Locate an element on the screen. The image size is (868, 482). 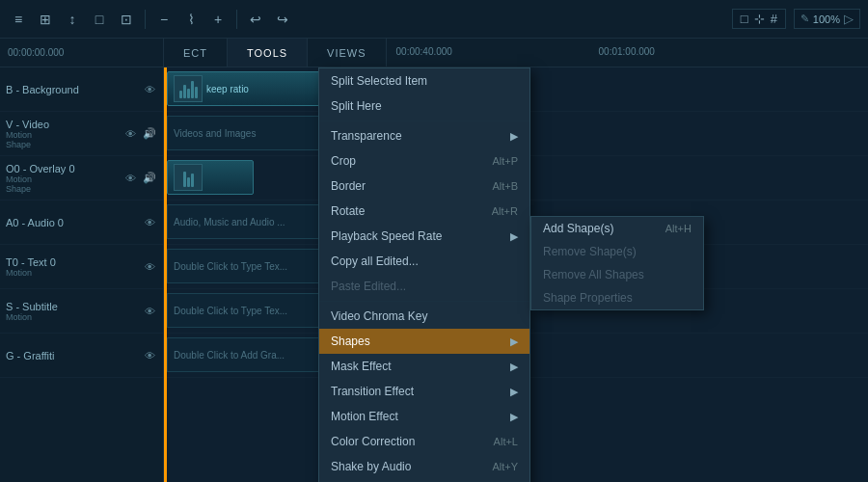
speaker-icon-video: 🔊 is located at coordinates (149, 134).